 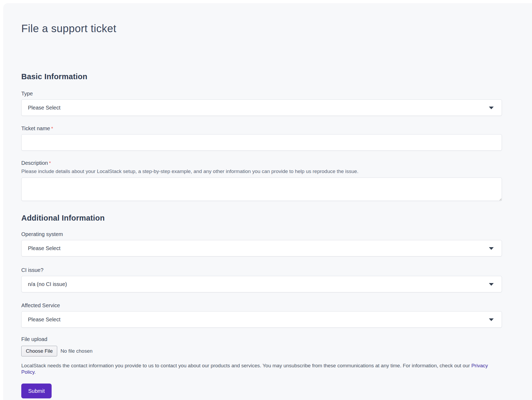 I want to click on description-help-text: Please include details about your LocalS…, so click(x=262, y=171).